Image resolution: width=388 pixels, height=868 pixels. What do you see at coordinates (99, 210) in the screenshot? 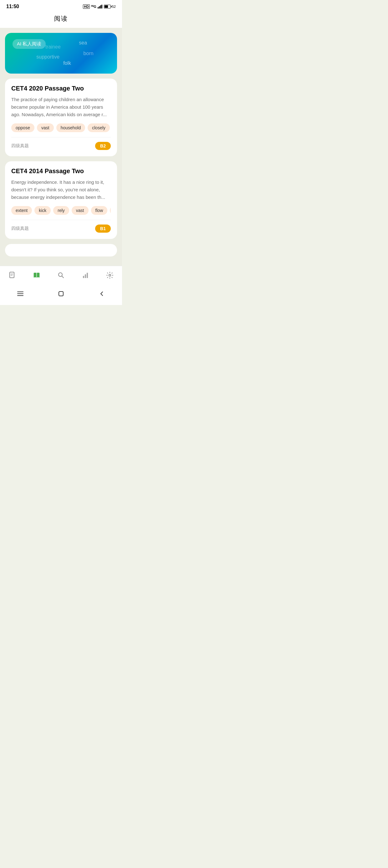
I see `tag-flow: flow` at bounding box center [99, 210].